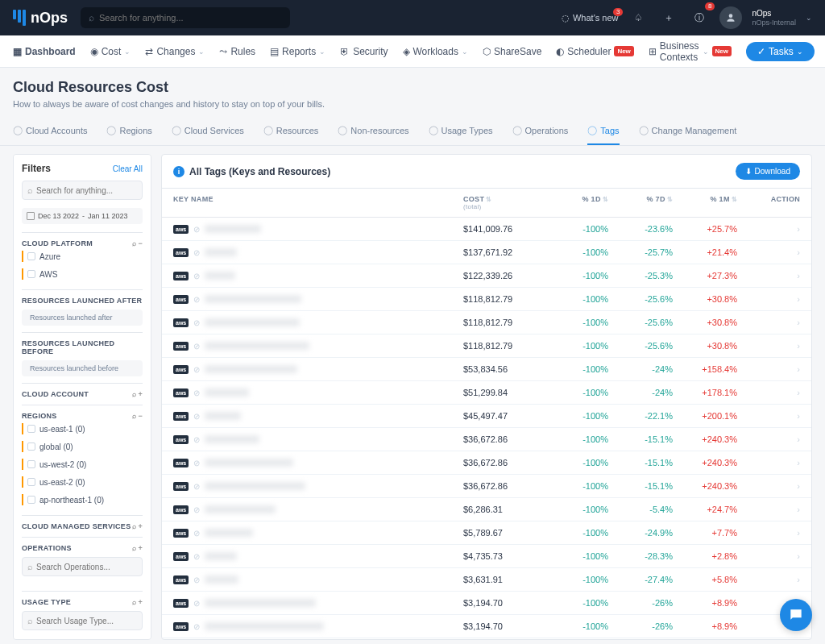 Image resolution: width=825 pixels, height=644 pixels. What do you see at coordinates (82, 482) in the screenshot?
I see `region-item: us-east-2 (0)` at bounding box center [82, 482].